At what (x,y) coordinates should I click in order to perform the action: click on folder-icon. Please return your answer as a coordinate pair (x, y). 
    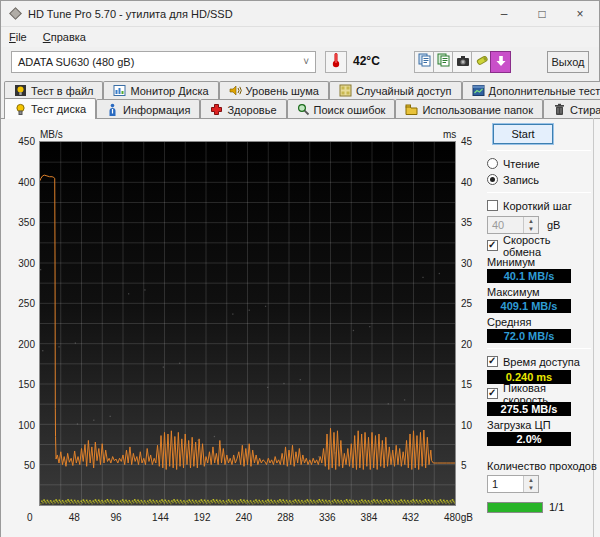
    Looking at the image, I should click on (412, 110).